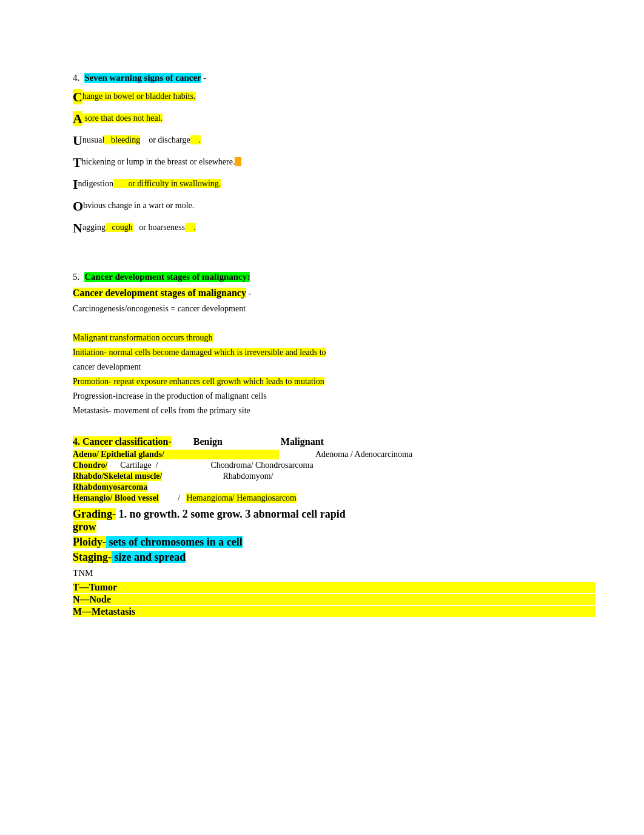 The image size is (644, 835). Describe the element at coordinates (334, 543) in the screenshot. I see `ploidy-row: Ploidy- sets of chromosomes in a cell` at that location.